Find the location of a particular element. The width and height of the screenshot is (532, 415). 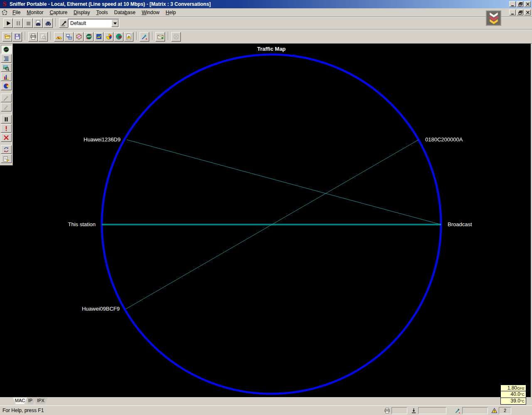

sysmon-unit: °C is located at coordinates (522, 395).